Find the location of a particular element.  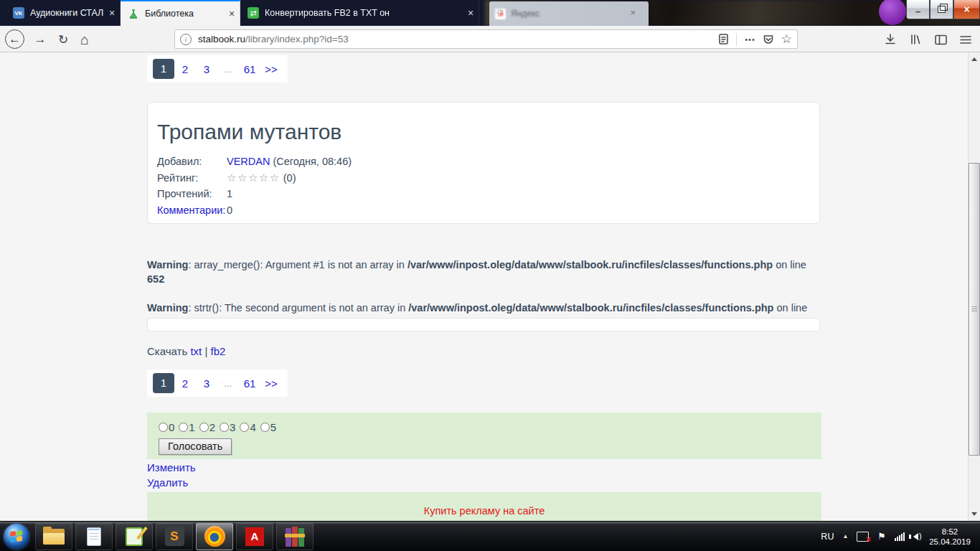

download-label: Скачать is located at coordinates (169, 352).